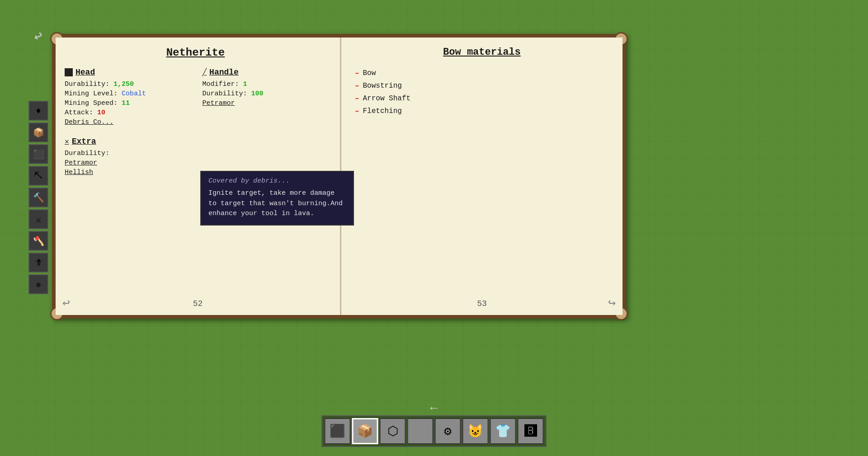 Image resolution: width=868 pixels, height=456 pixels. Describe the element at coordinates (38, 284) in the screenshot. I see `sidebar-icon-ninja: ✵` at that location.